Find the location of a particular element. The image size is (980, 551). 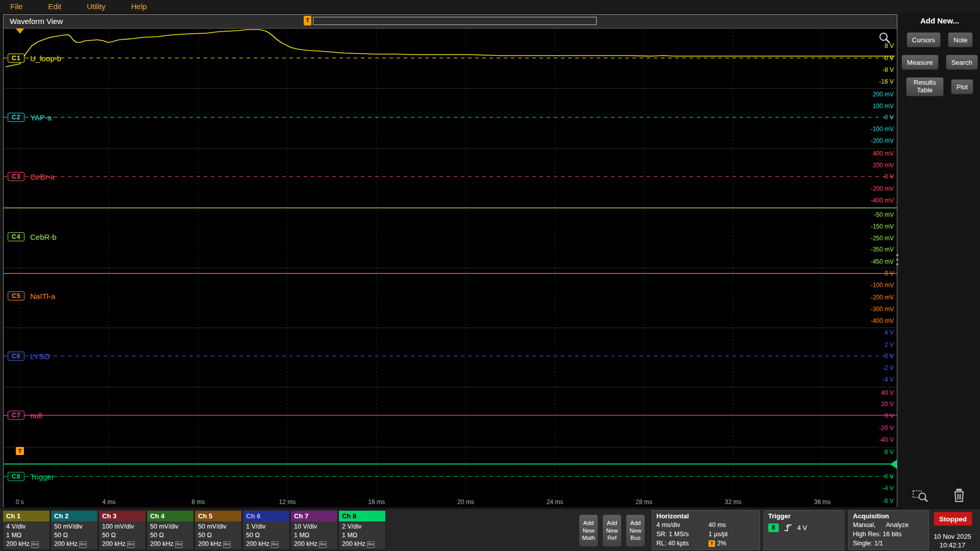

zoom-box-icon is located at coordinates (920, 496).